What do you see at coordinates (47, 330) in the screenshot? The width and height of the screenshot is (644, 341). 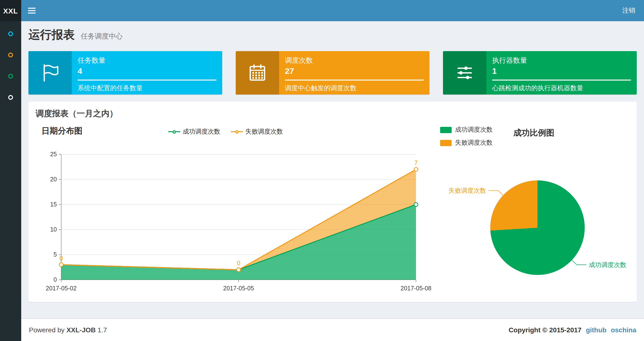 I see `powered-by-text: Powered by` at bounding box center [47, 330].